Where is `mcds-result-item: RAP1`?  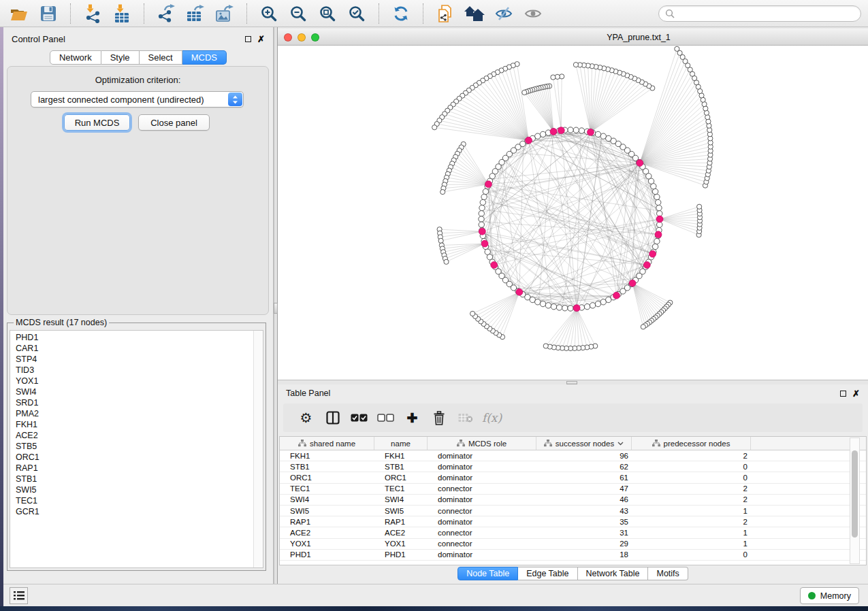 mcds-result-item: RAP1 is located at coordinates (139, 468).